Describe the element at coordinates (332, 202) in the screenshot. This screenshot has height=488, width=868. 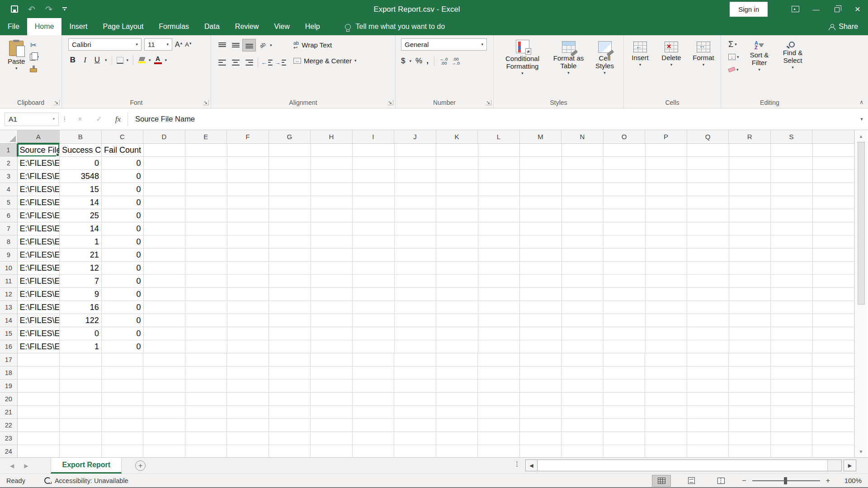
I see `cell-H5` at that location.